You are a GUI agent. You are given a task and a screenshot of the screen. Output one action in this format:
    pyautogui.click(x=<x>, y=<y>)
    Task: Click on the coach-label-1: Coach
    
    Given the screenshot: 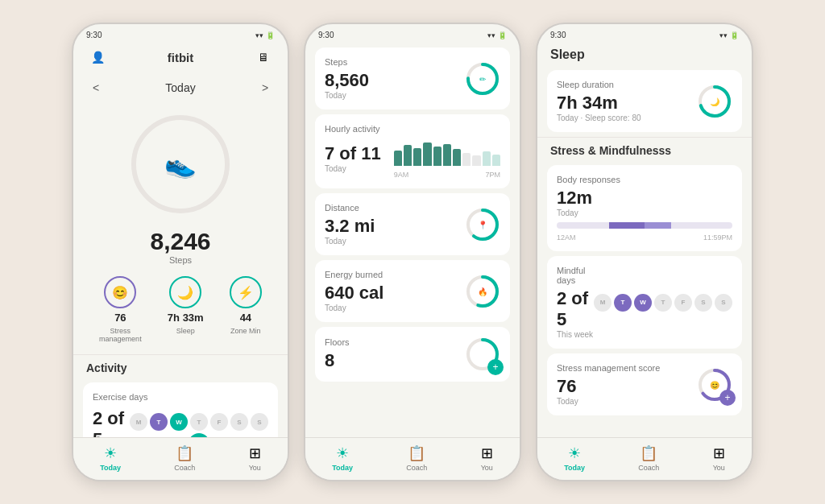 What is the action you would take?
    pyautogui.click(x=184, y=468)
    